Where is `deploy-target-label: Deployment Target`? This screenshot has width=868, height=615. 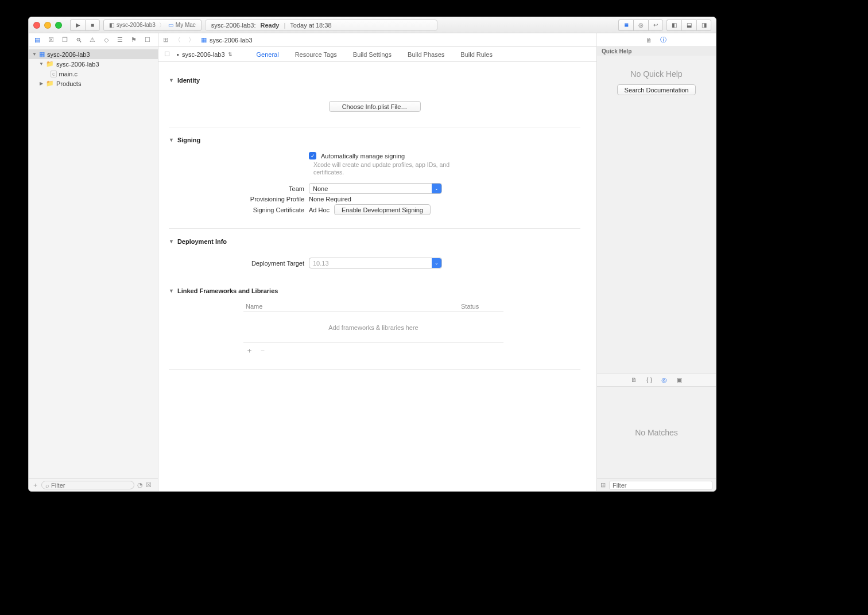
deploy-target-label: Deployment Target is located at coordinates (237, 263).